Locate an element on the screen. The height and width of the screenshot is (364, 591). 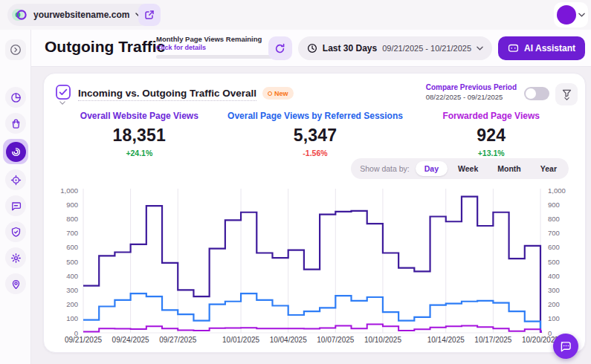
metric-delta: -1.56% is located at coordinates (315, 153).